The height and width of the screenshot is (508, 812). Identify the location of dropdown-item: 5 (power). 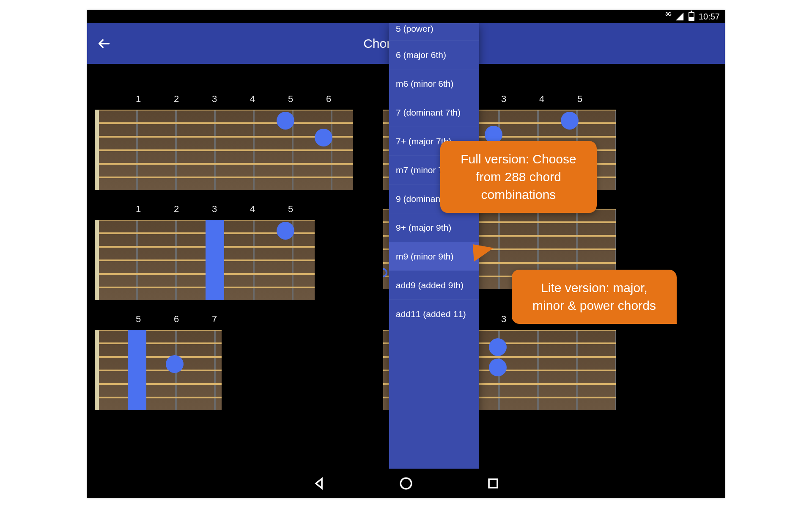
(434, 32).